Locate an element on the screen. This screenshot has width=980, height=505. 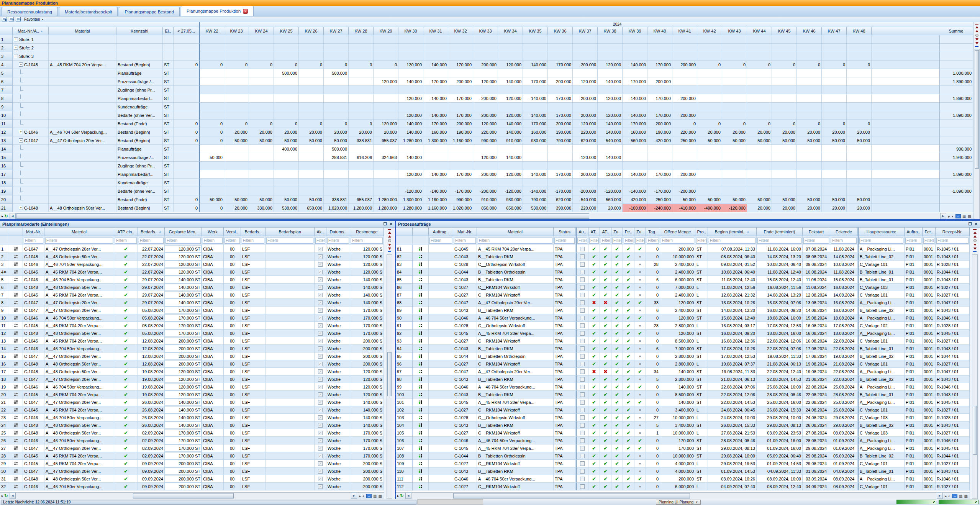
bedarfsdatum-cell: 19.08.2024 is located at coordinates (151, 379).